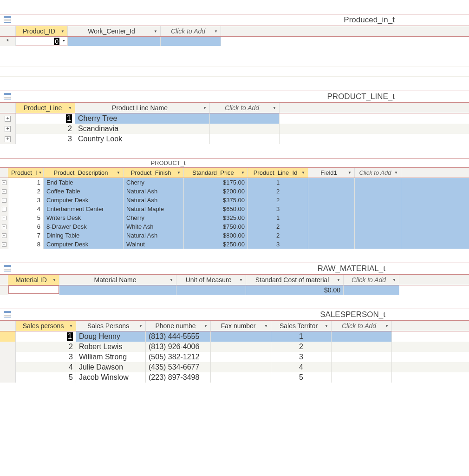  Describe the element at coordinates (143, 108) in the screenshot. I see `column-header-product-line-name: Product Line Name▼` at that location.